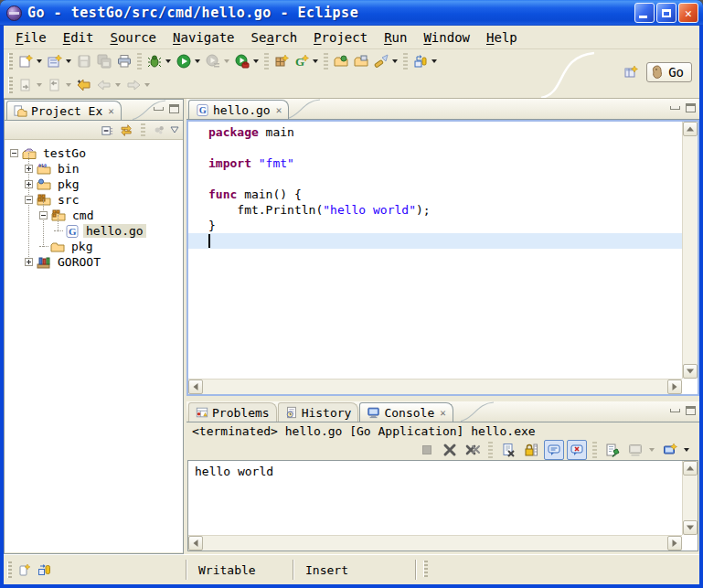 The image size is (703, 588). What do you see at coordinates (93, 216) in the screenshot?
I see `tree-item-cmd: cmd` at bounding box center [93, 216].